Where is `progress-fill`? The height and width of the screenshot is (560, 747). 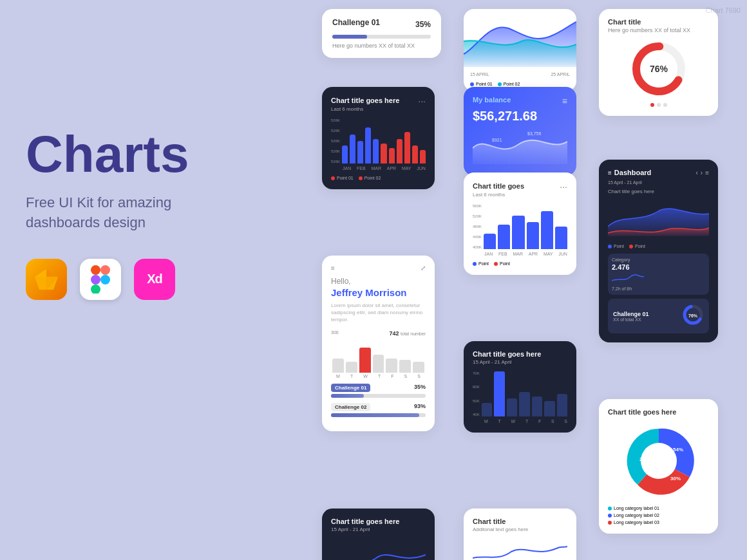 progress-fill is located at coordinates (350, 37).